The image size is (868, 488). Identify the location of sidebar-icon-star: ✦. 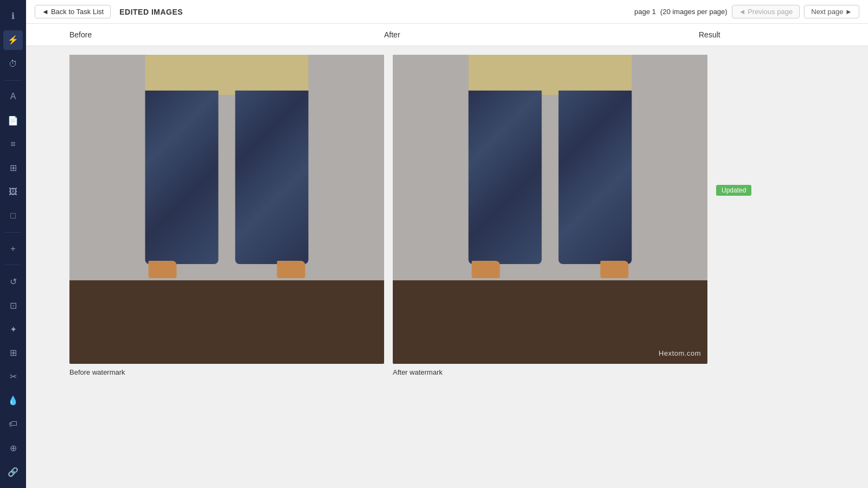
(13, 329).